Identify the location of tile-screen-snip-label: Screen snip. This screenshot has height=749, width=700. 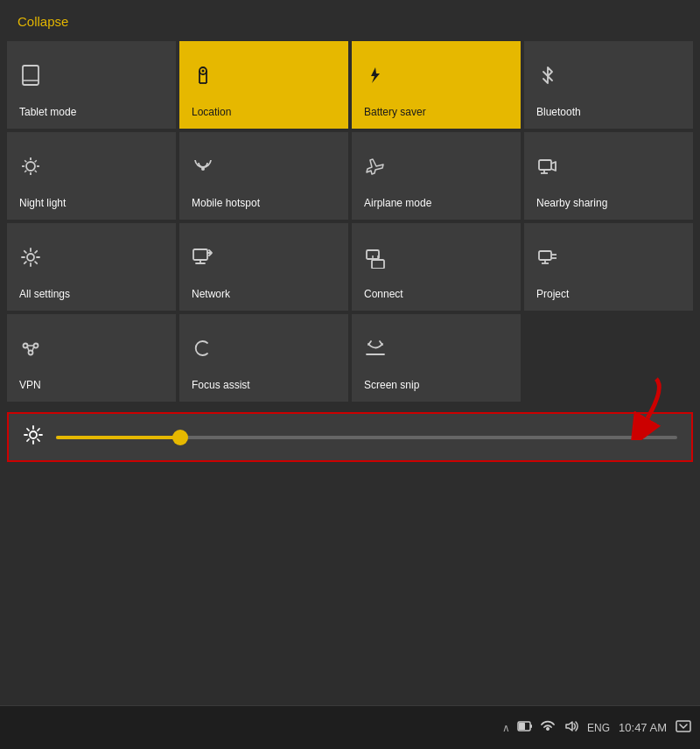
(438, 385).